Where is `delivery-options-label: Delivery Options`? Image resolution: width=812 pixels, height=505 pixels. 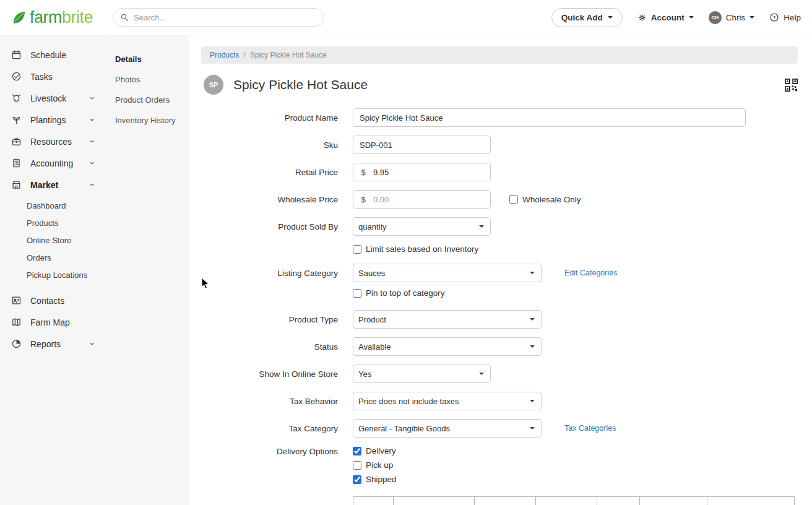
delivery-options-label: Delivery Options is located at coordinates (264, 451).